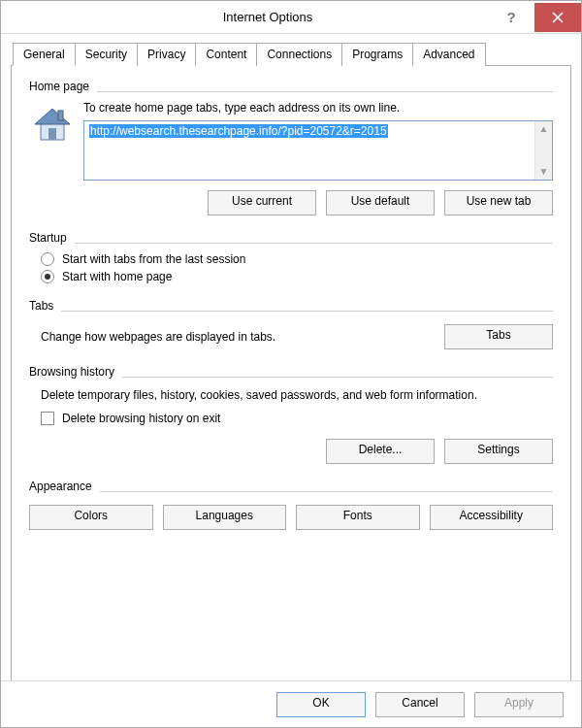 Image resolution: width=582 pixels, height=728 pixels. I want to click on history-section-title: Browsing history, so click(72, 372).